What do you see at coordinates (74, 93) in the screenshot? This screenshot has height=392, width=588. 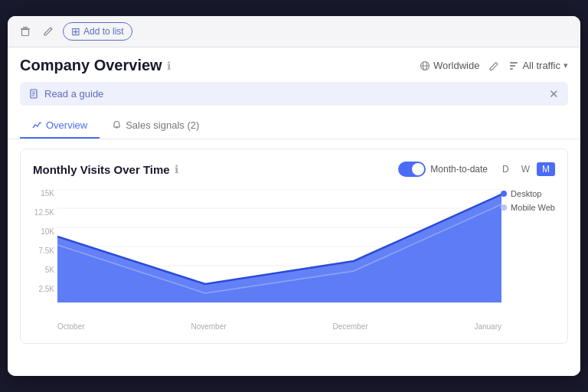 I see `read-guide-label: Read a guide` at bounding box center [74, 93].